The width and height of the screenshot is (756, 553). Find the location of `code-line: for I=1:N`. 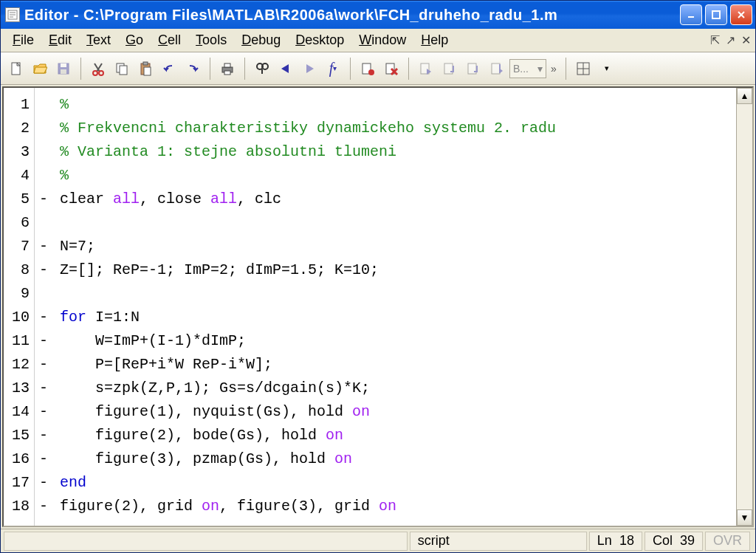

code-line: for I=1:N is located at coordinates (398, 317).